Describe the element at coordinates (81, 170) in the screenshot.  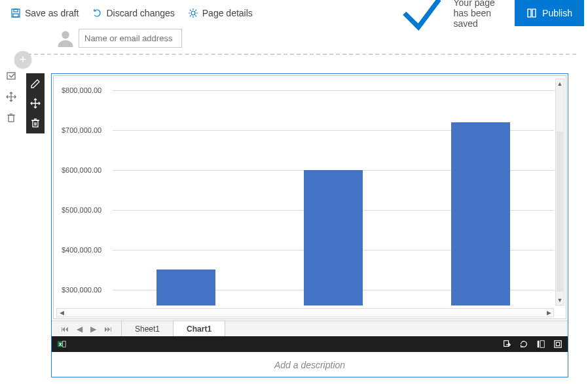
I see `y-axis-label: $600,000.00` at that location.